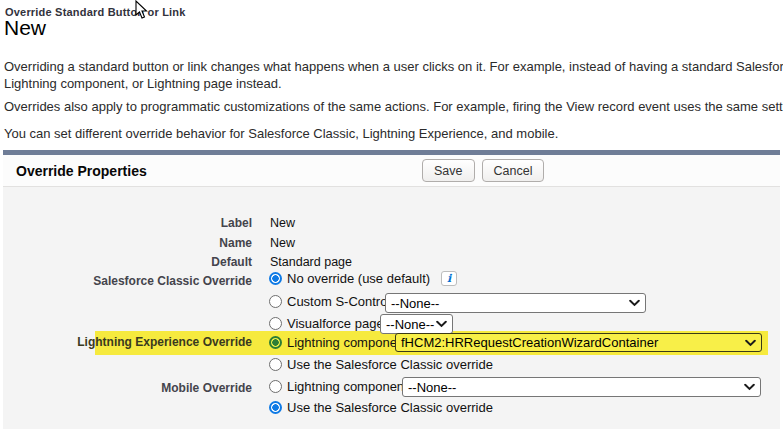  What do you see at coordinates (128, 281) in the screenshot?
I see `field-classic-override-label: Salesforce Classic Override` at bounding box center [128, 281].